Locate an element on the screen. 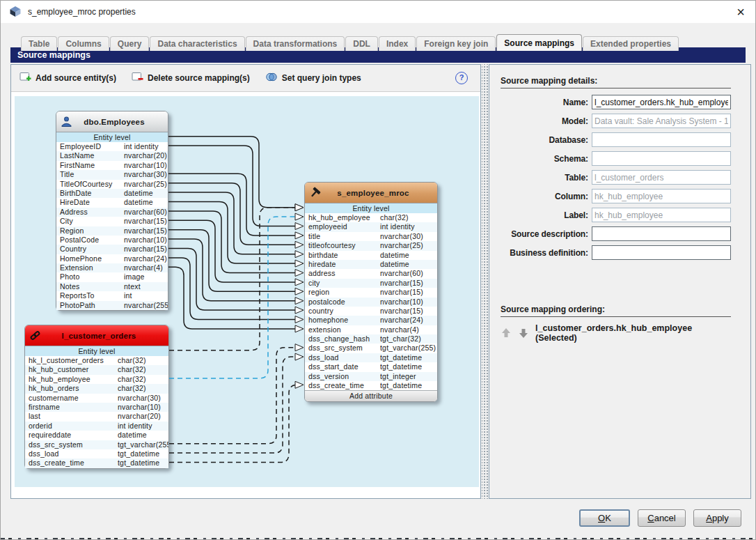 The image size is (756, 540). column-row-hiredate: hiredatedatetime is located at coordinates (371, 265).